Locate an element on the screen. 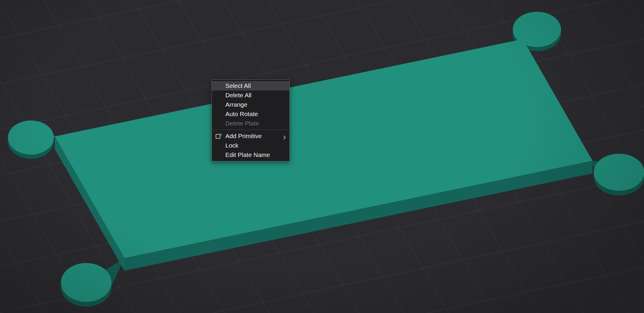 The width and height of the screenshot is (644, 313). menu-item-label: Lock is located at coordinates (232, 145).